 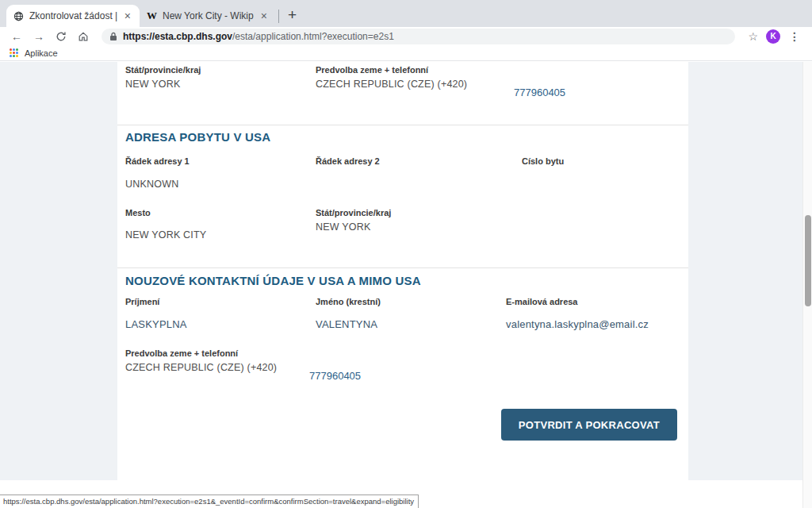 What do you see at coordinates (208, 16) in the screenshot?
I see `tab-wikipedia: W New York City - Wikipedia ×` at bounding box center [208, 16].